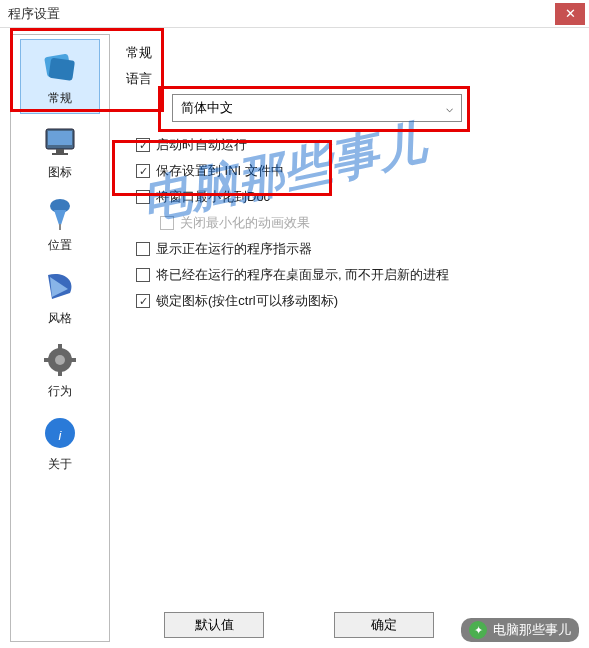 This screenshot has height=648, width=589. Describe the element at coordinates (60, 464) in the screenshot. I see `sidebar-label: 关于` at that location.